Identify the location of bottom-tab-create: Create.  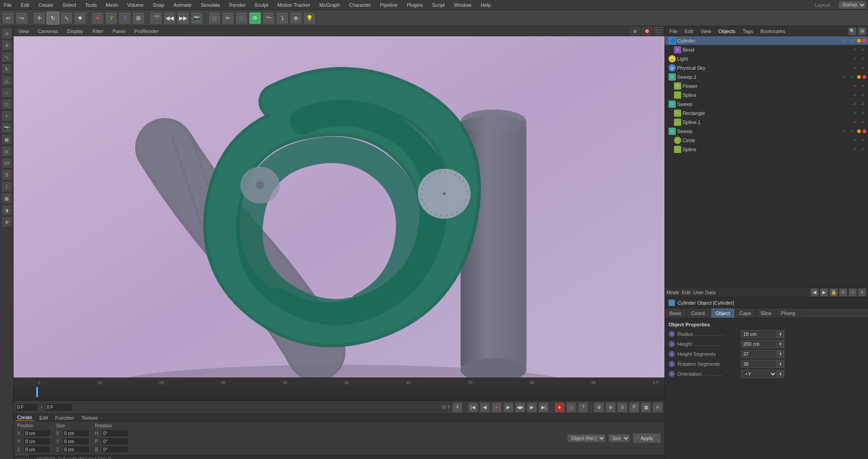
(24, 417).